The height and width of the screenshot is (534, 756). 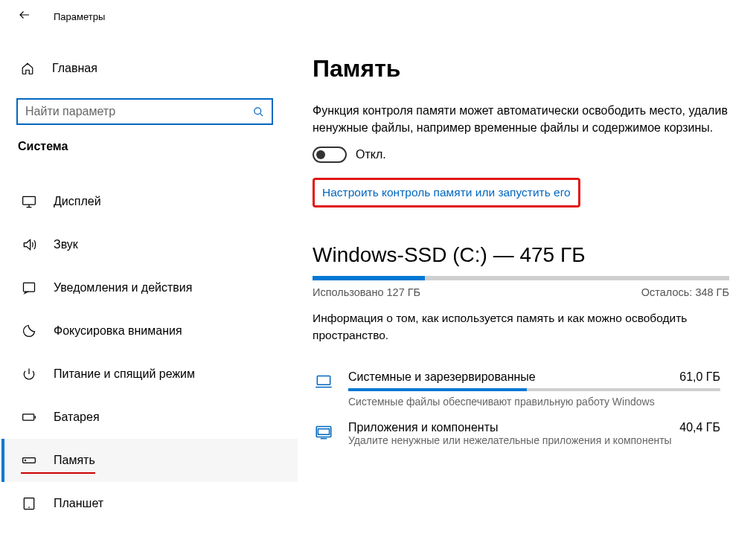 What do you see at coordinates (29, 374) in the screenshot?
I see `power-icon` at bounding box center [29, 374].